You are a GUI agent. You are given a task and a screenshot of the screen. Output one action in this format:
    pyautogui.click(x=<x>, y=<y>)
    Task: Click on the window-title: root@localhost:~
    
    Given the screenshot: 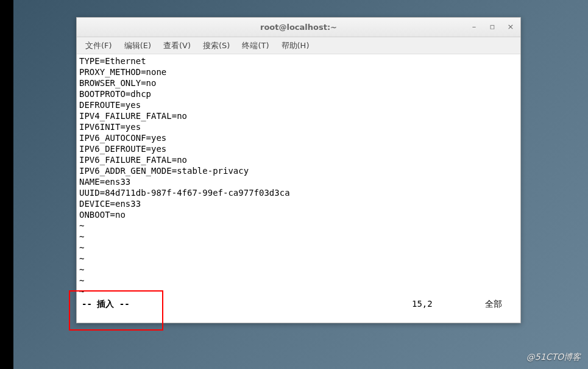 What is the action you would take?
    pyautogui.click(x=299, y=27)
    